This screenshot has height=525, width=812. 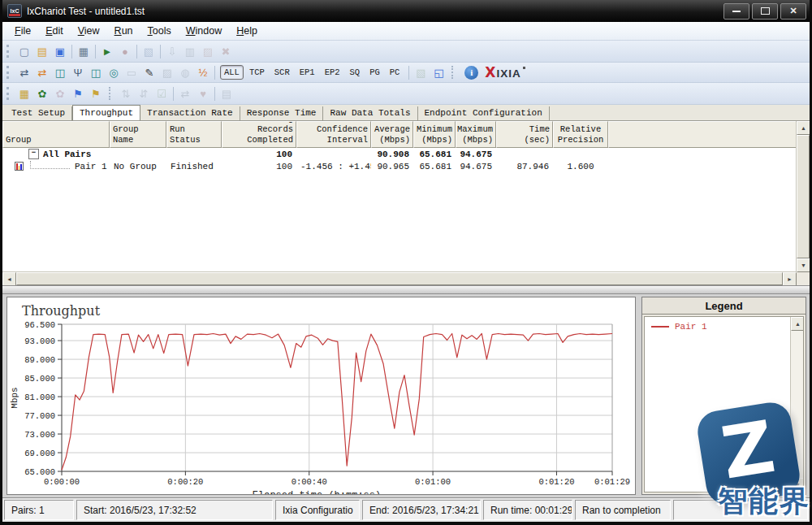 What do you see at coordinates (78, 72) in the screenshot?
I see `add-multicast-group-icon: Ψ` at bounding box center [78, 72].